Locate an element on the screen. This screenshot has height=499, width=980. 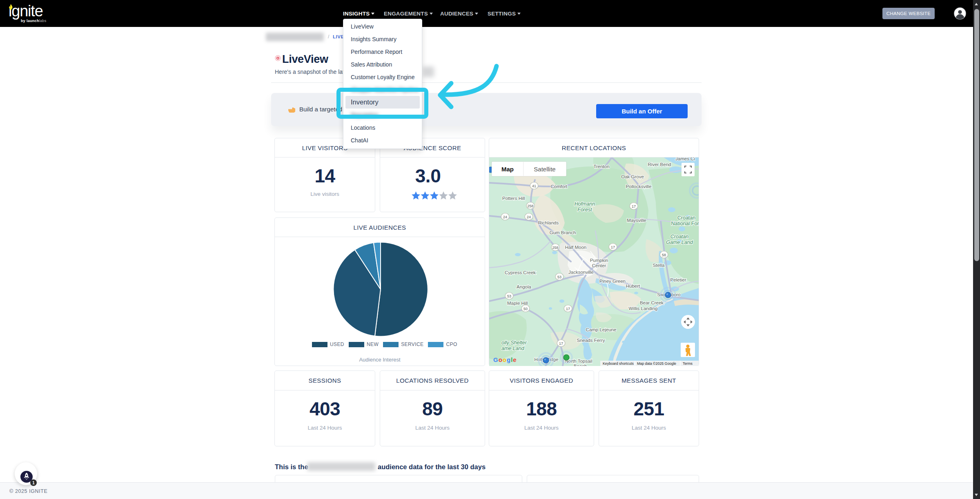
svg-text: James Ci is located at coordinates (685, 159).